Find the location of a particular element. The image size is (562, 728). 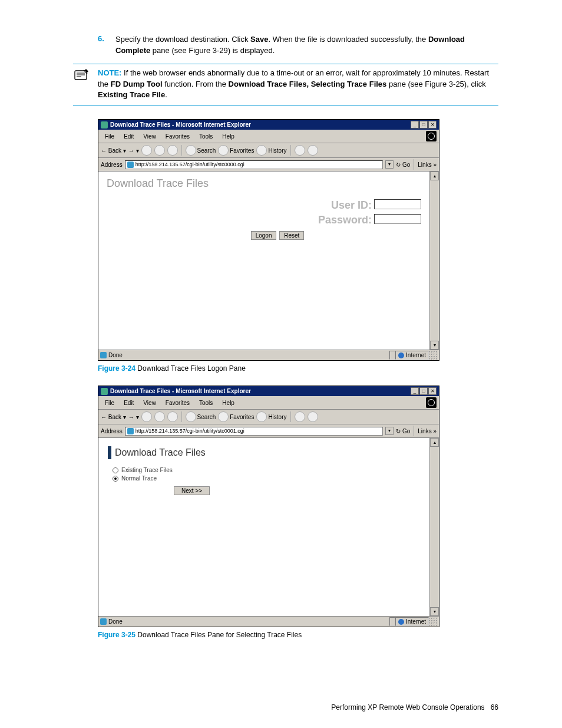

userid-input is located at coordinates (398, 204).